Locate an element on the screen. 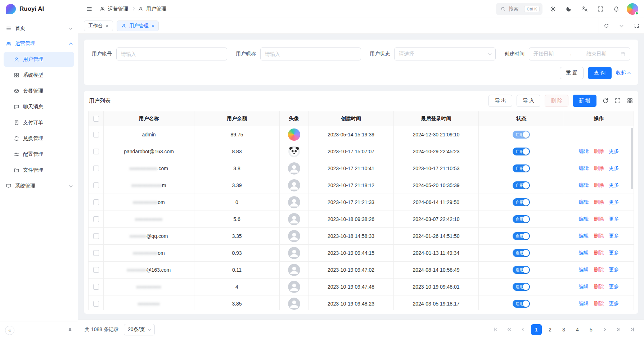 The width and height of the screenshot is (644, 339). import-button: 导 入 is located at coordinates (528, 101).